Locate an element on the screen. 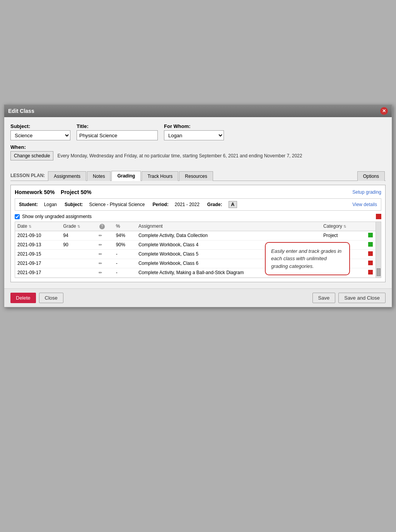  tab-resources: Resources is located at coordinates (196, 176).